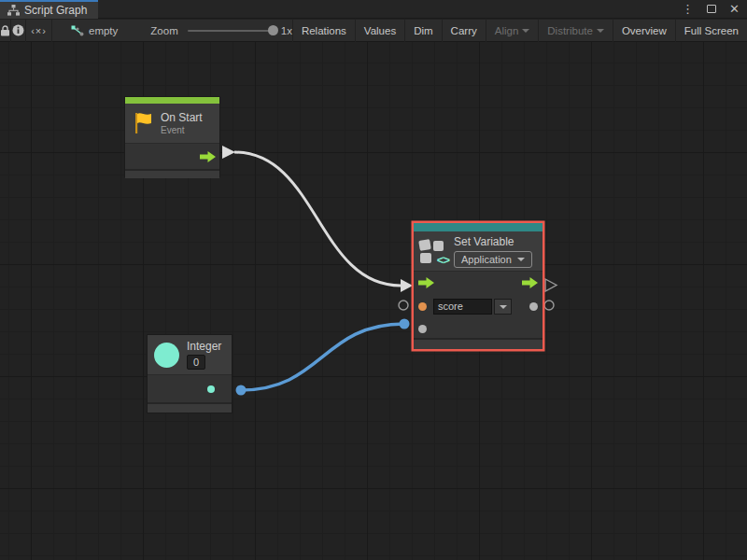  Describe the element at coordinates (144, 123) in the screenshot. I see `flag-icon` at that location.